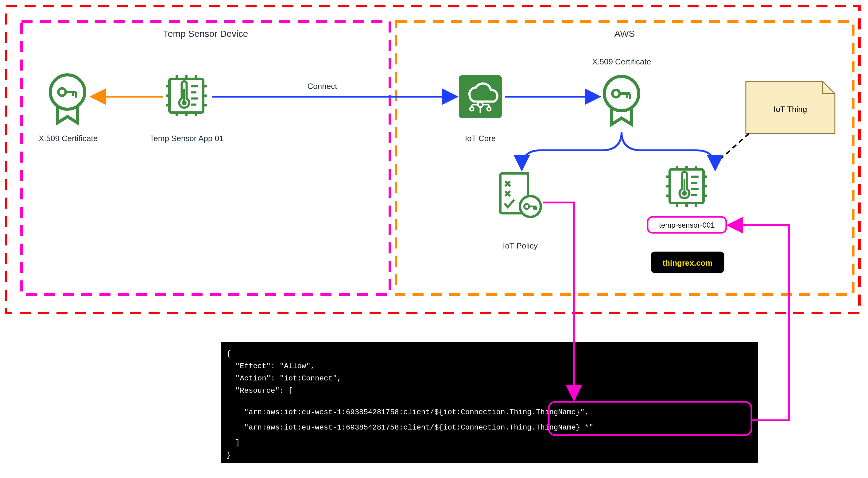 Image resolution: width=868 pixels, height=478 pixels. I want to click on aws-cert-label: X.509 Certificate, so click(621, 62).